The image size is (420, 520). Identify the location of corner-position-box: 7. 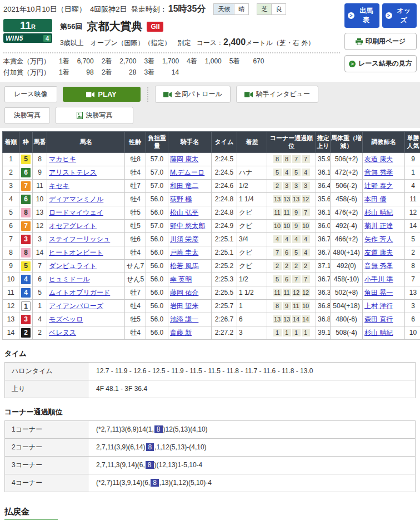
(306, 212).